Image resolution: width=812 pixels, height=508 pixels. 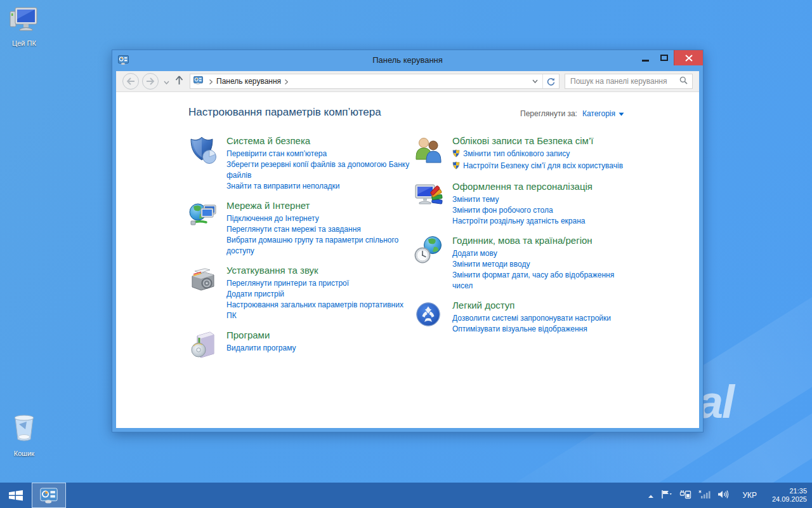 What do you see at coordinates (787, 495) in the screenshot?
I see `clock: 21:35 24.09.2025` at bounding box center [787, 495].